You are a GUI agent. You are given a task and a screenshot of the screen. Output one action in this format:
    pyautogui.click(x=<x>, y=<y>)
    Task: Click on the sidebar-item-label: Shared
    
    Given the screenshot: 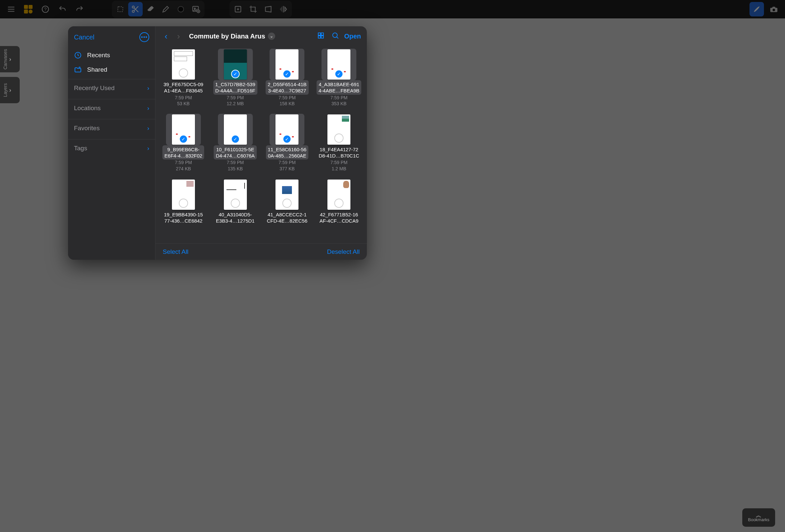 What is the action you would take?
    pyautogui.click(x=97, y=70)
    